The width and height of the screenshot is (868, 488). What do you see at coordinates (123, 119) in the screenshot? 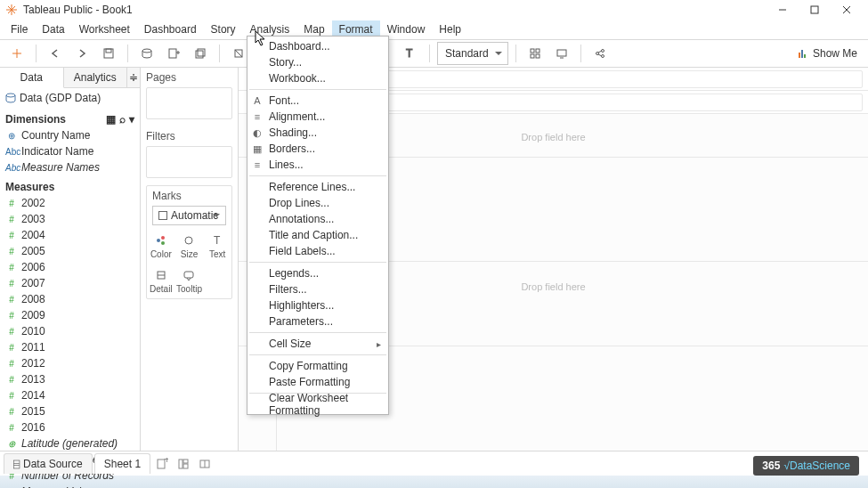
I see `search-icon: ⌕` at bounding box center [123, 119].